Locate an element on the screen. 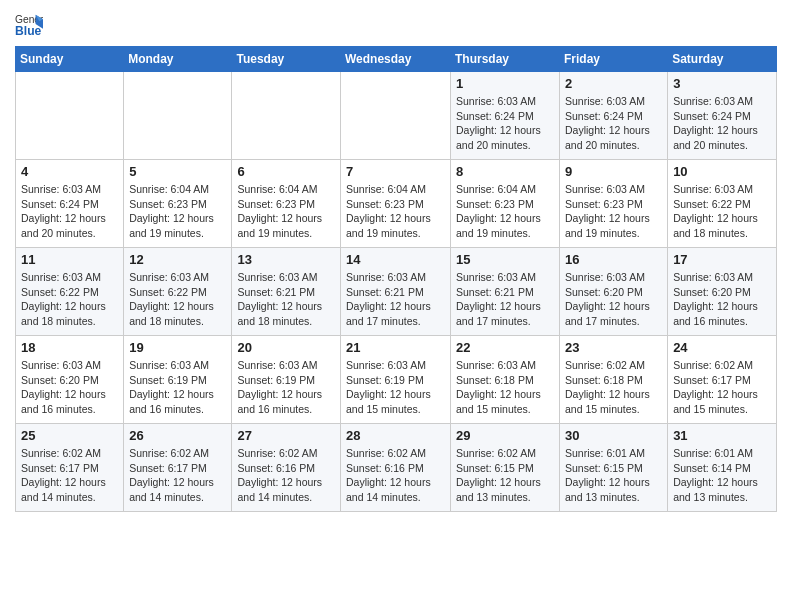  calendar-cell: 18Sunrise: 6:03 AMSunset: 6:20 PMDayligh… is located at coordinates (70, 380).